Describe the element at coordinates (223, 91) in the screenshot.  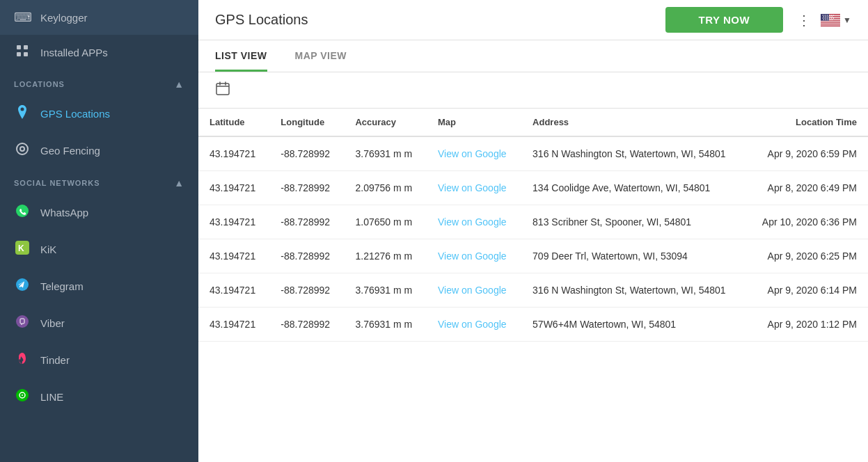
I see `calendar-icon` at that location.